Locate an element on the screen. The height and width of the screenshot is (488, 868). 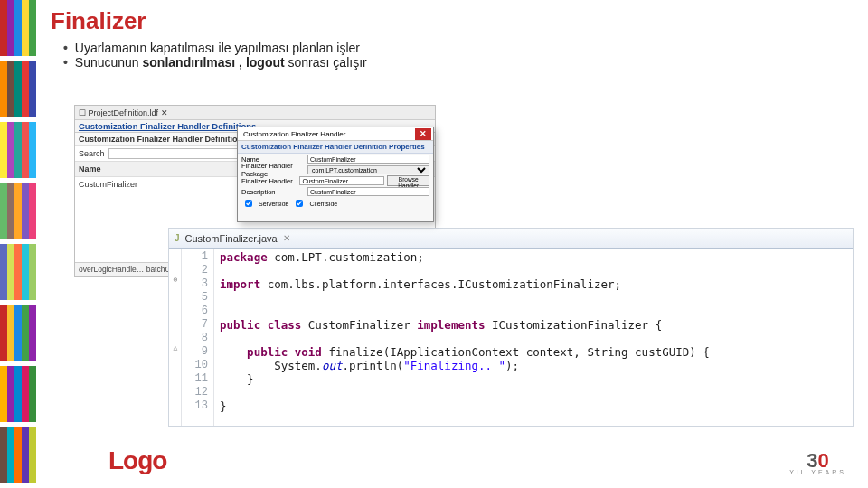
package-select: com.LPT.customization is located at coordinates (369, 170).